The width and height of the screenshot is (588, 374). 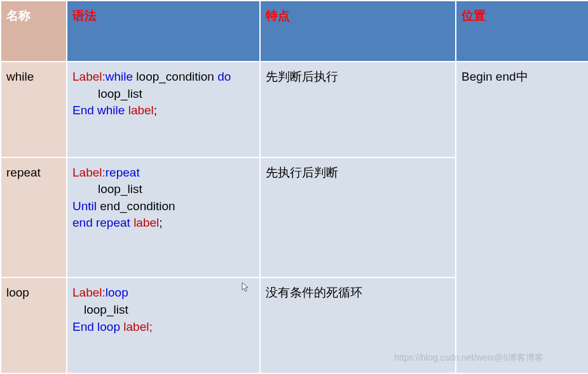 I want to click on row-loop-syntax: Label:loop loop_list End loop label;, so click(x=163, y=325).